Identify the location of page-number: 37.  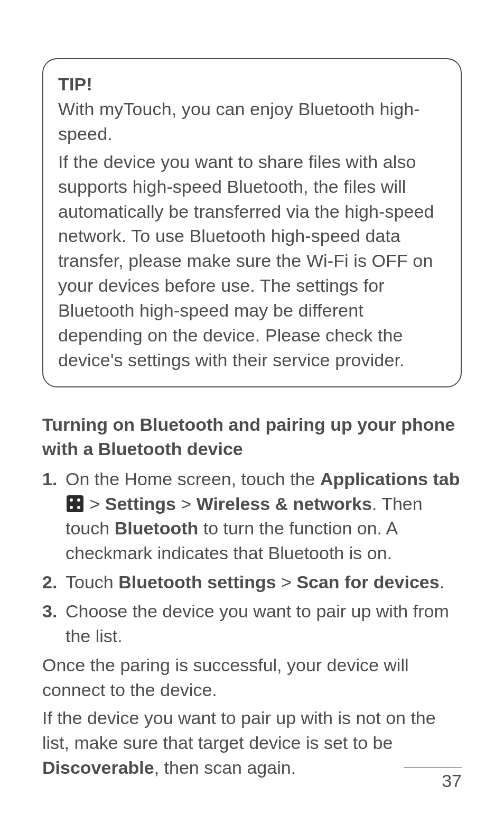
(452, 781).